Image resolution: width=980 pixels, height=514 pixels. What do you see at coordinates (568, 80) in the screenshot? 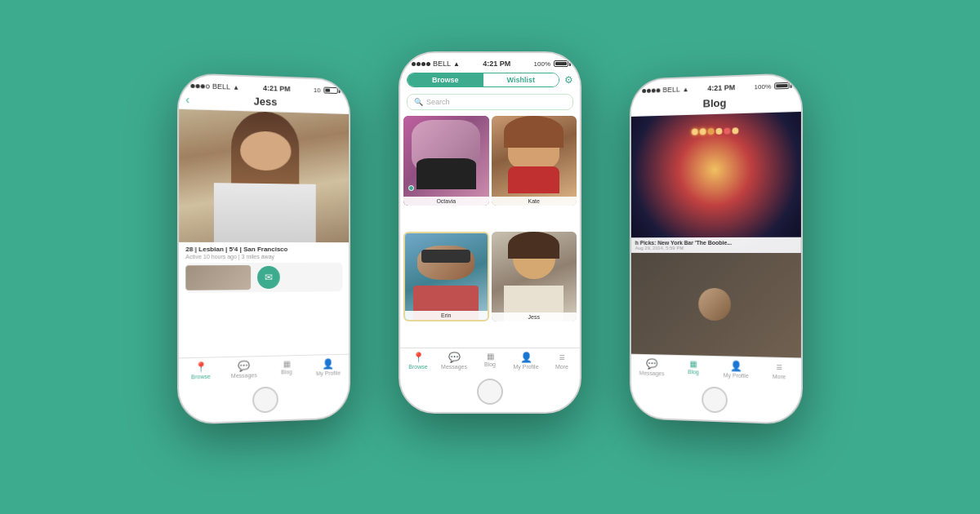
I see `filter-icon: ⚙` at bounding box center [568, 80].